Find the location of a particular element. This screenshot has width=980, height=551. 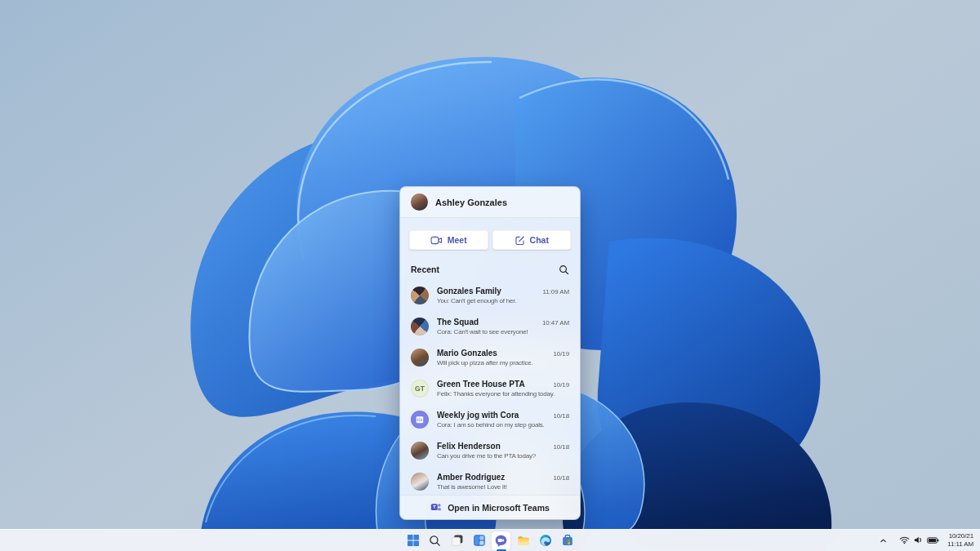

tray-date: 10/20/21 is located at coordinates (960, 536).